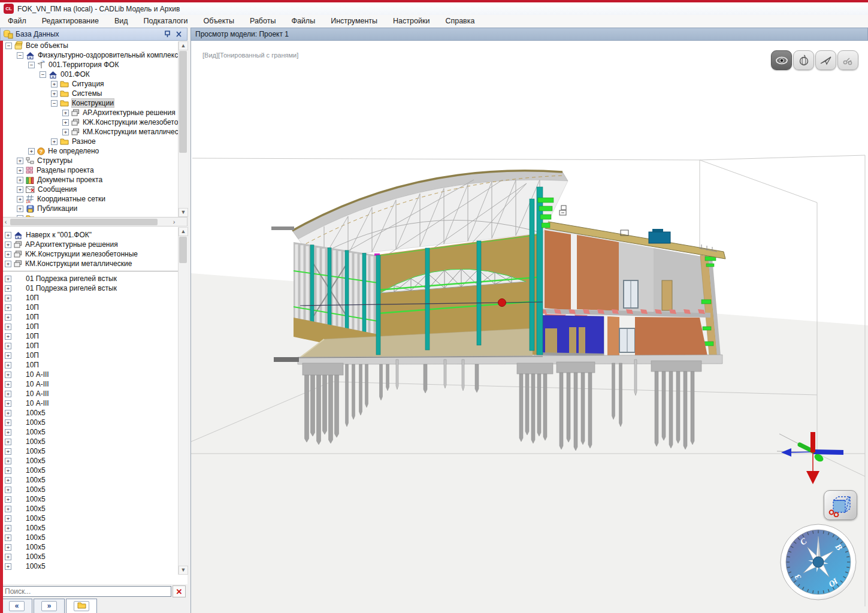 This screenshot has width=868, height=613. I want to click on tab-catalog, so click(81, 606).